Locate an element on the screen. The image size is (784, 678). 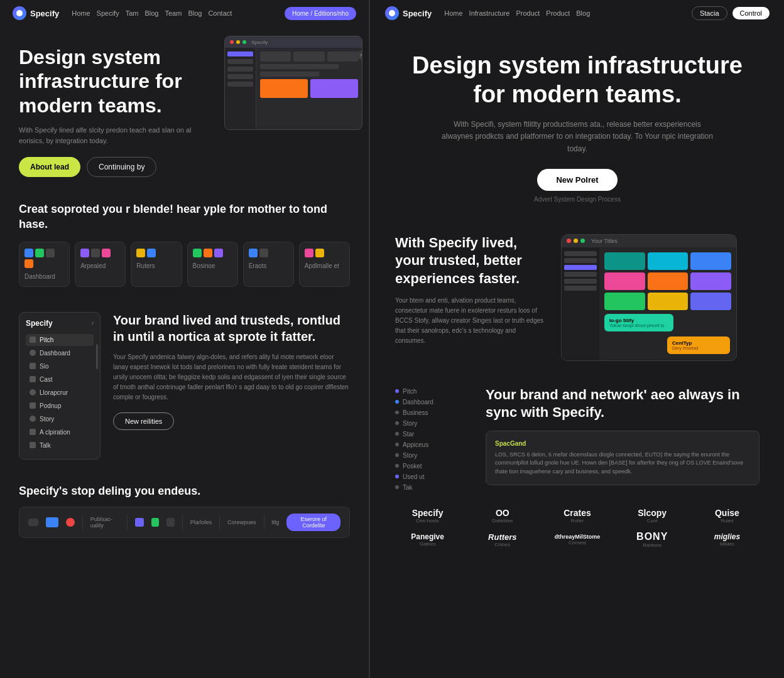
cat-label-3: Ruters is located at coordinates (156, 266).